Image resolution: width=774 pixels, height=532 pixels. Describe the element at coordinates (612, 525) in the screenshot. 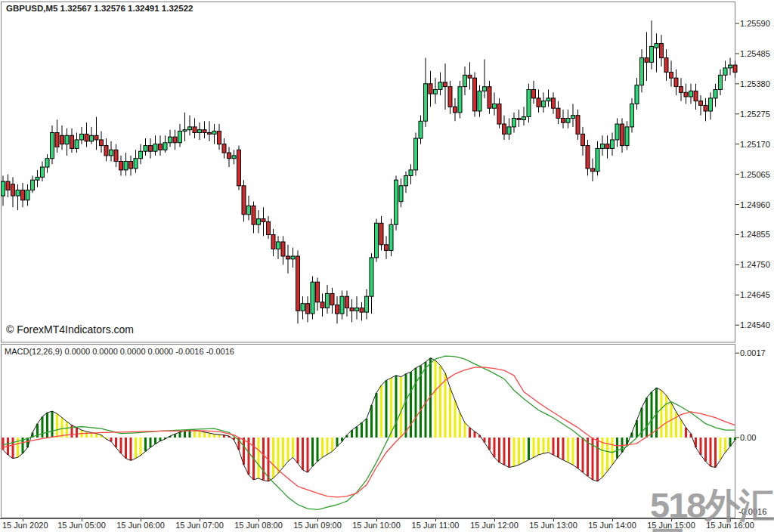

I see `time-axis-label: 15 Jun 14:00` at that location.